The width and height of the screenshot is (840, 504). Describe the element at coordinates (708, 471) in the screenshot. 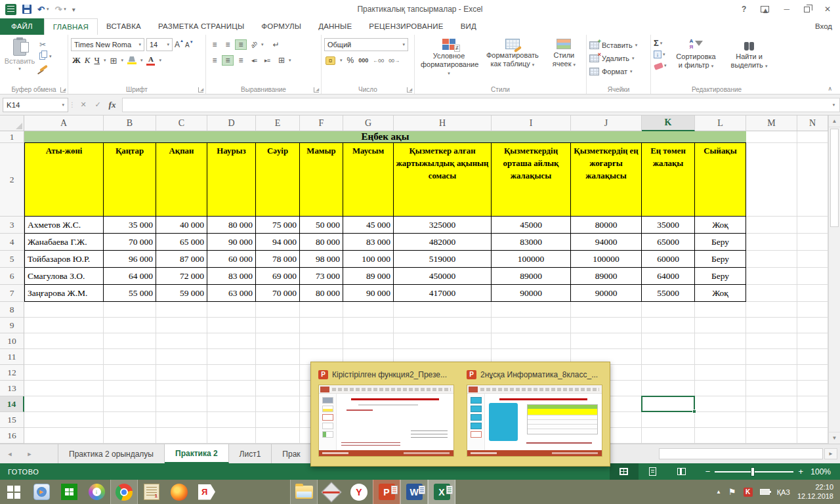

I see `zoom-out-icon: −` at that location.